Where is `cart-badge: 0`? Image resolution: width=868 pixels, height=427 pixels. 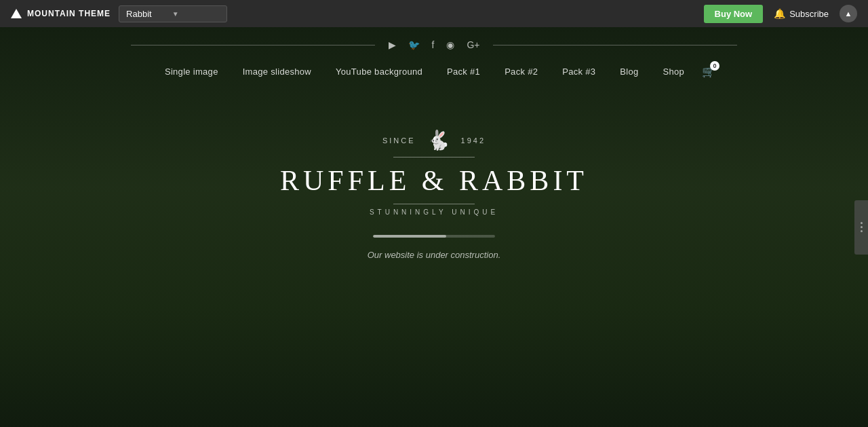
cart-badge: 0 is located at coordinates (715, 66).